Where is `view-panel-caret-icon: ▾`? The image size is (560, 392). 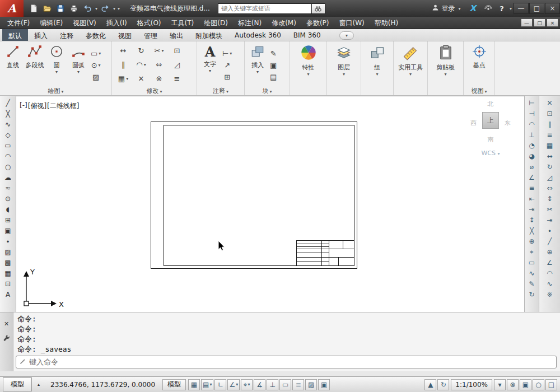 view-panel-caret-icon: ▾ is located at coordinates (486, 92).